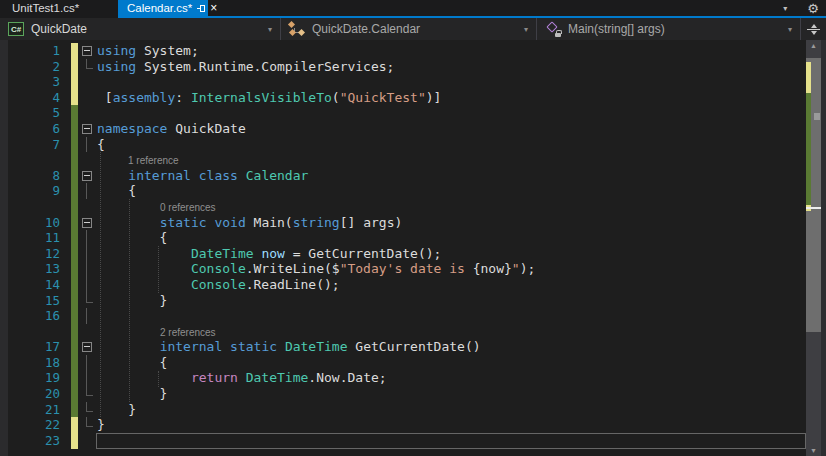 This screenshot has height=456, width=826. Describe the element at coordinates (785, 8) in the screenshot. I see `tab-list-chevron-icon: ▾` at that location.